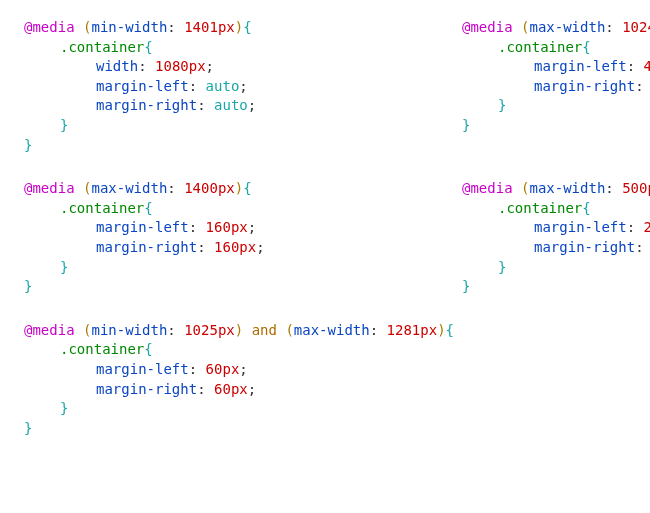  What do you see at coordinates (210, 330) in the screenshot?
I see `value: 1025px` at bounding box center [210, 330].